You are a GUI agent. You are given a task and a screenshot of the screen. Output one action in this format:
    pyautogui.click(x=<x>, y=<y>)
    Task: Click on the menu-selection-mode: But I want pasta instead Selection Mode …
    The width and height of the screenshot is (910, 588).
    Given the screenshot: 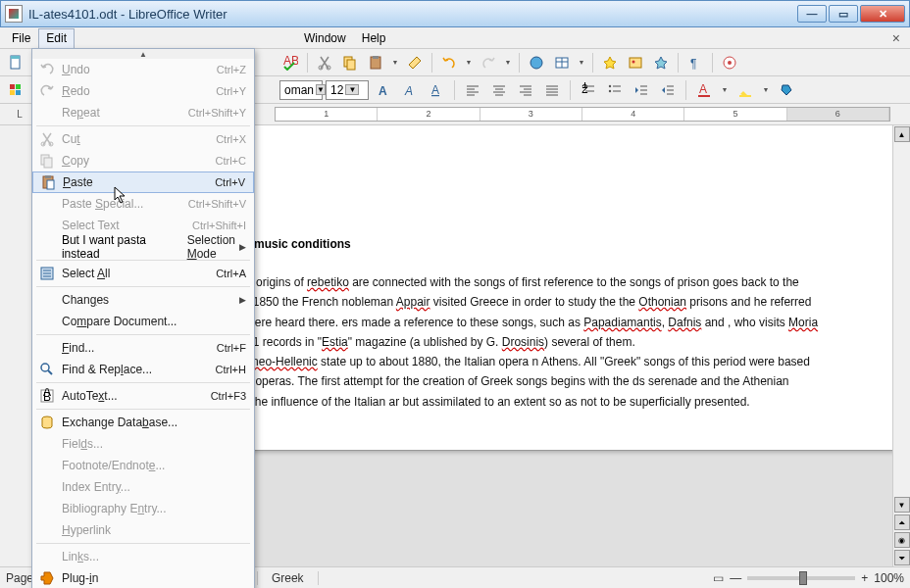 What is the action you would take?
    pyautogui.click(x=143, y=247)
    